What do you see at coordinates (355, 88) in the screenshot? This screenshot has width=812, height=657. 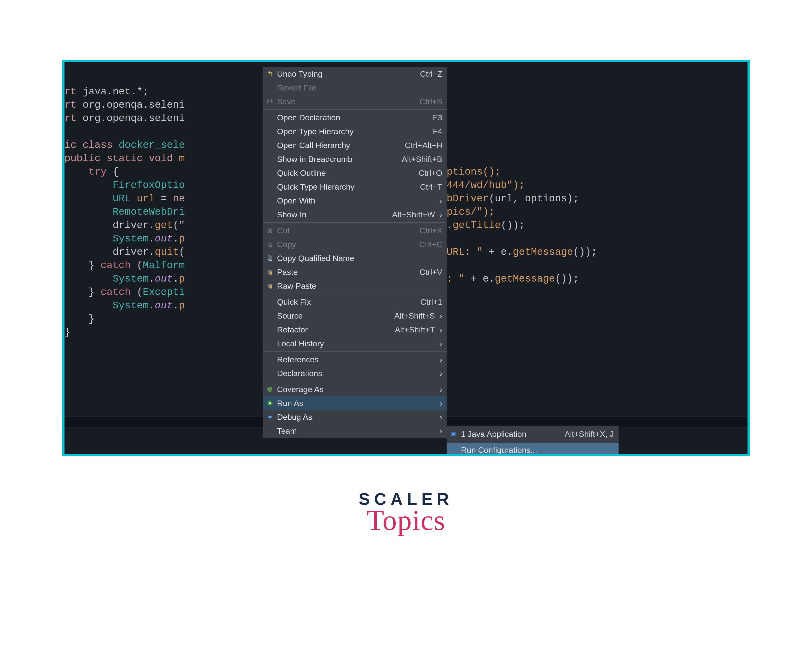 I see `menu-item-revert-file: Revert File` at bounding box center [355, 88].